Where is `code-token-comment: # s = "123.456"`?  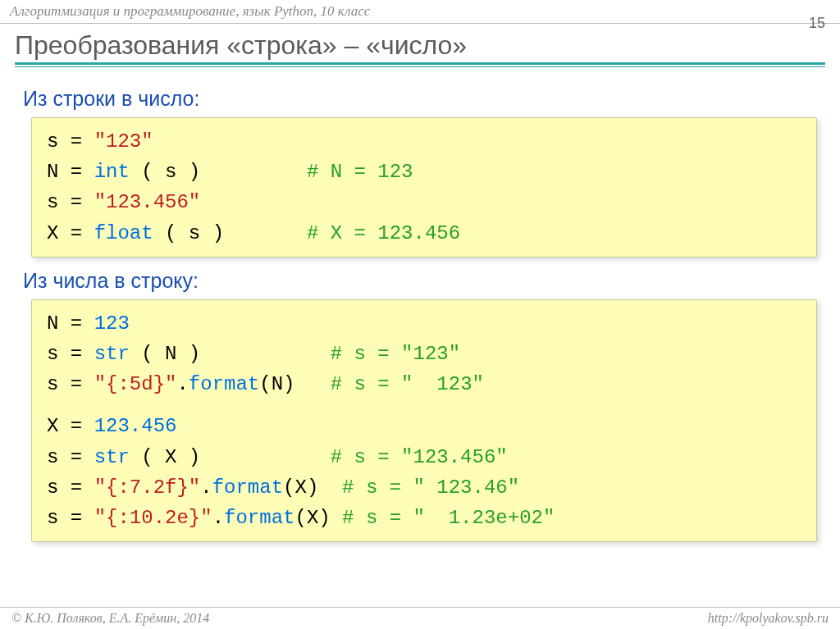
code-token-comment: # s = "123.456" is located at coordinates (419, 458).